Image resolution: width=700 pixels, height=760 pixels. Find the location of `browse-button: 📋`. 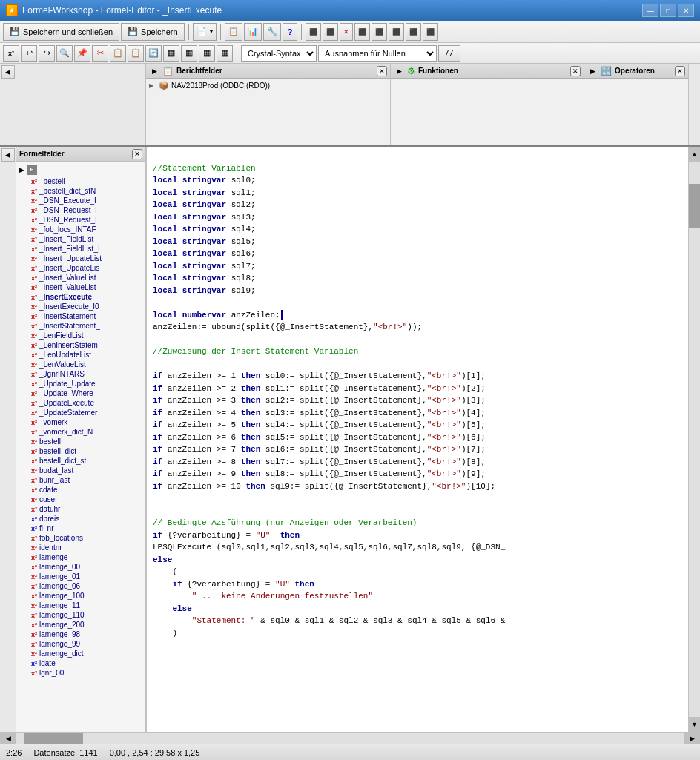

browse-button: 📋 is located at coordinates (234, 32).